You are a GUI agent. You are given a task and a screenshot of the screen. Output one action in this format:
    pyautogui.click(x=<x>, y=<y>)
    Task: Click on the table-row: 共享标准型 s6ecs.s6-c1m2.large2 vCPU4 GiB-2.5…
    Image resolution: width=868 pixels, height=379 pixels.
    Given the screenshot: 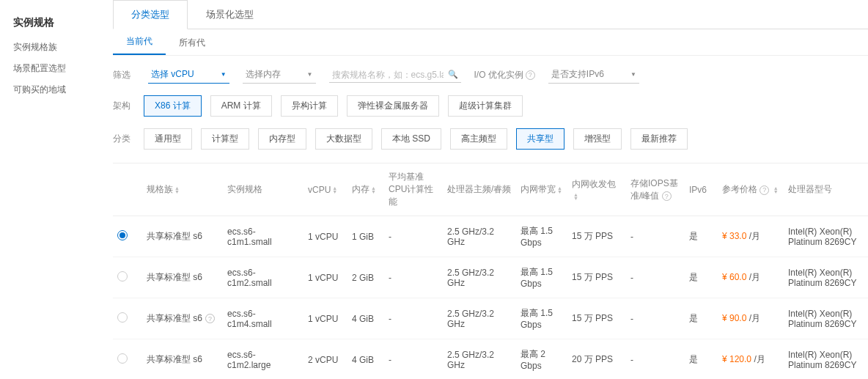 What is the action you would take?
    pyautogui.click(x=490, y=359)
    